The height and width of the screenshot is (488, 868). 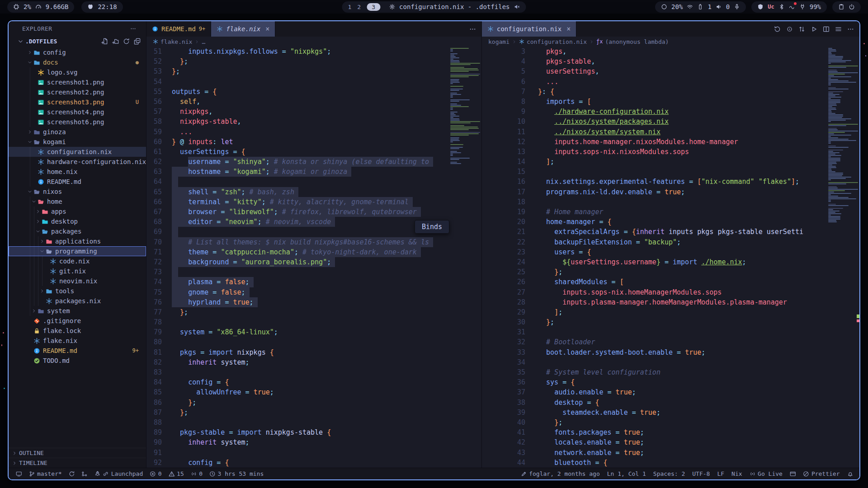 I want to click on code-line: 55outputs = {, so click(x=314, y=92).